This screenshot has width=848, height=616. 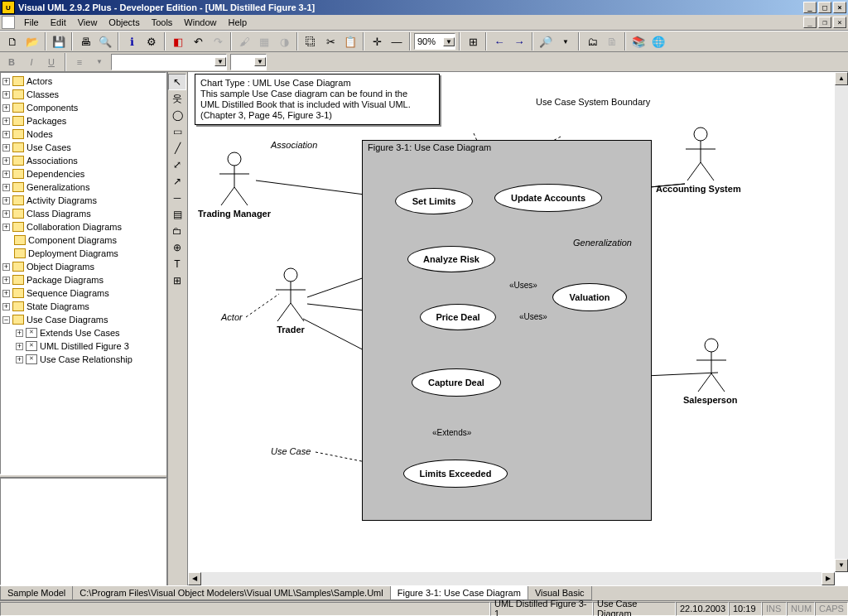 What do you see at coordinates (59, 41) in the screenshot?
I see `save-button: 💾` at bounding box center [59, 41].